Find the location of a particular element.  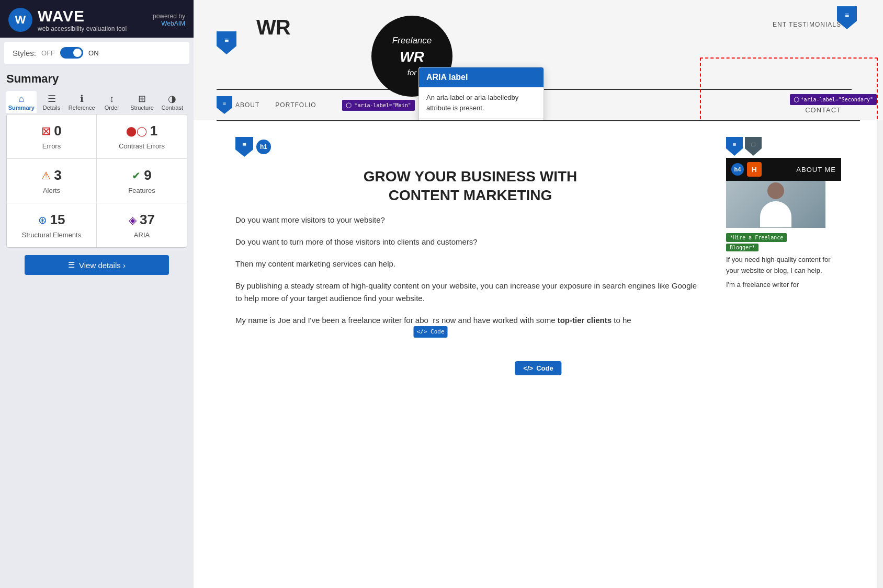

wave-logo-icon: W is located at coordinates (20, 20).